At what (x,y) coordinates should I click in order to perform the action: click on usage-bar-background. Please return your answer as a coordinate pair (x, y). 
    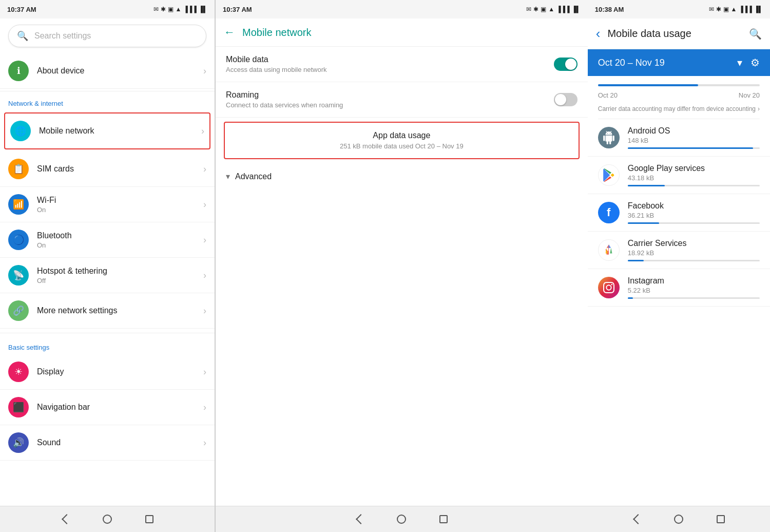
    Looking at the image, I should click on (679, 85).